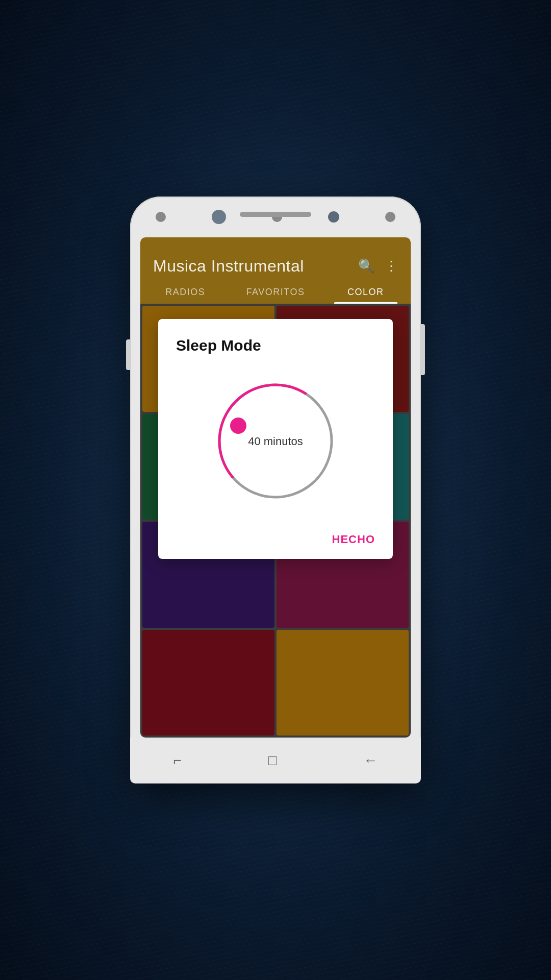 Image resolution: width=551 pixels, height=980 pixels. I want to click on phone-bottom-nav: ⌐ □ ←, so click(276, 761).